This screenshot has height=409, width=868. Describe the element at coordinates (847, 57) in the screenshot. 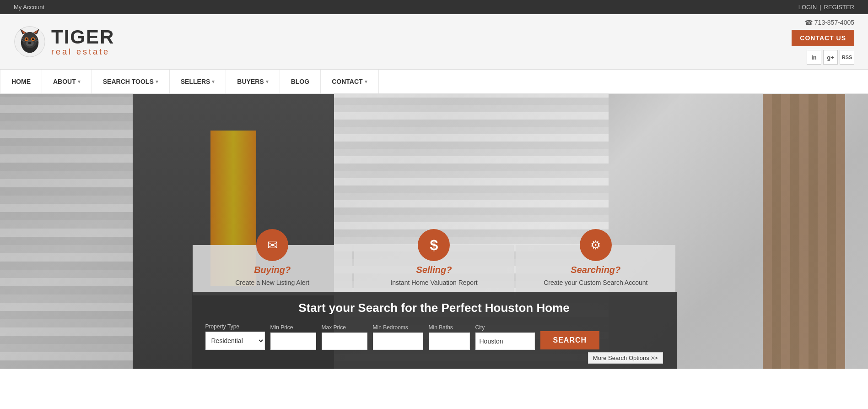

I see `rss-icon: RSS` at that location.